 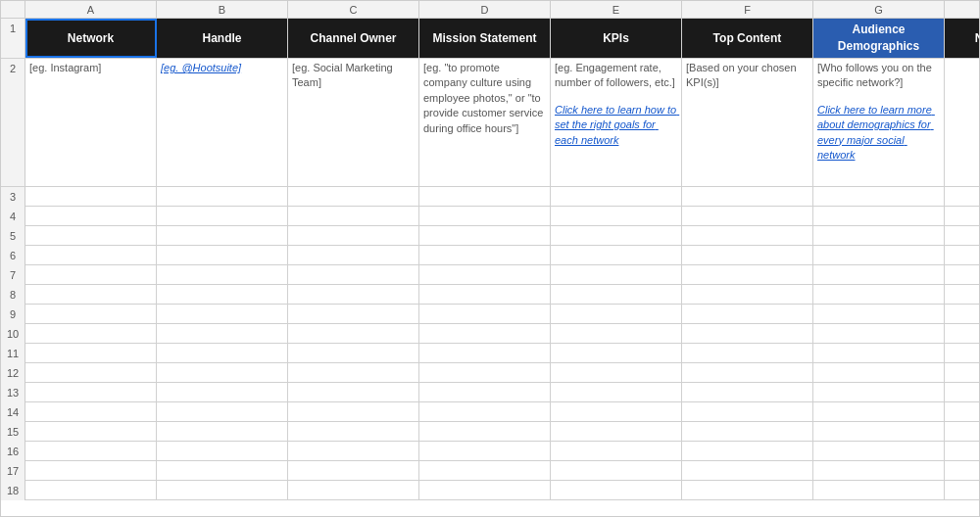 I want to click on cell-C18, so click(x=354, y=491).